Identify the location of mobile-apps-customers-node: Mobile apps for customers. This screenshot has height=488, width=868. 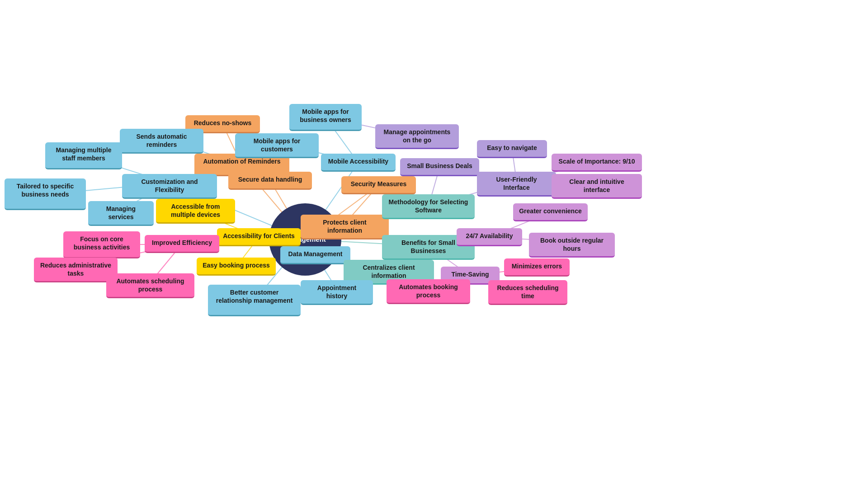
(277, 145).